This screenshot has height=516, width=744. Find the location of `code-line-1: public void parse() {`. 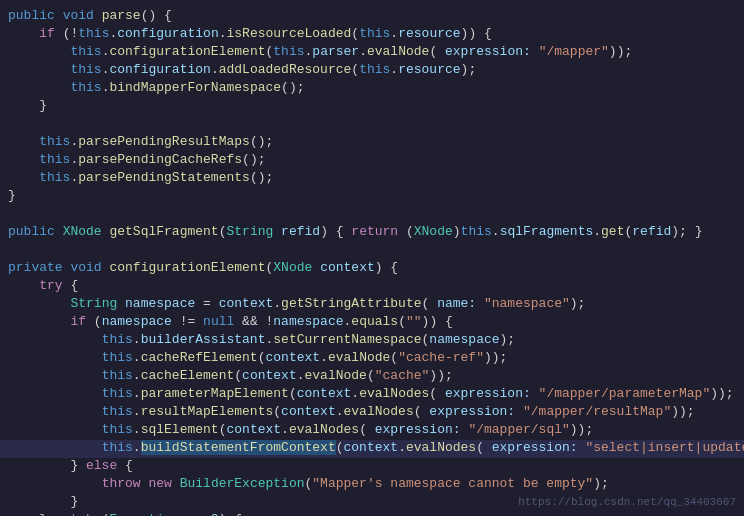

code-line-1: public void parse() { is located at coordinates (372, 17).